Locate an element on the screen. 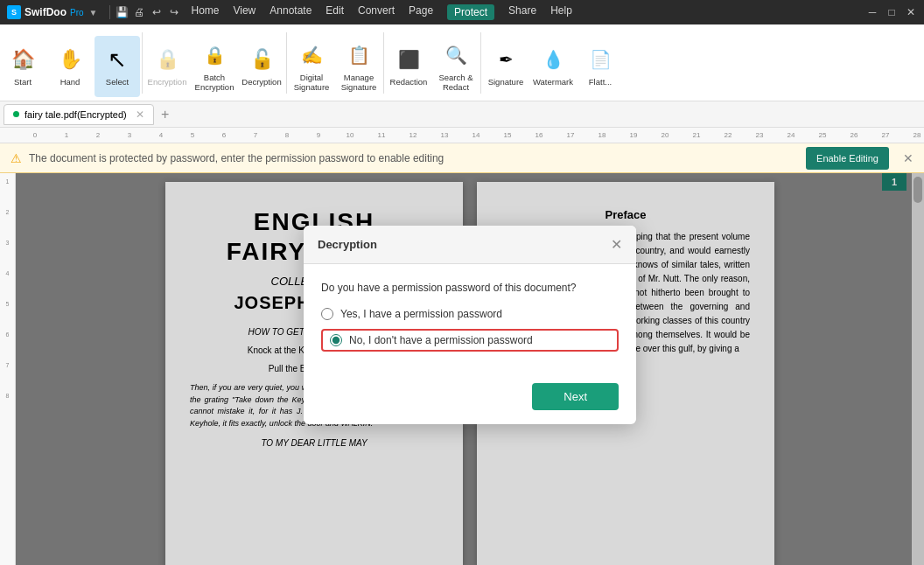 Image resolution: width=924 pixels, height=565 pixels. ribbon-item-flatten: 📄 Flatt... is located at coordinates (600, 66).